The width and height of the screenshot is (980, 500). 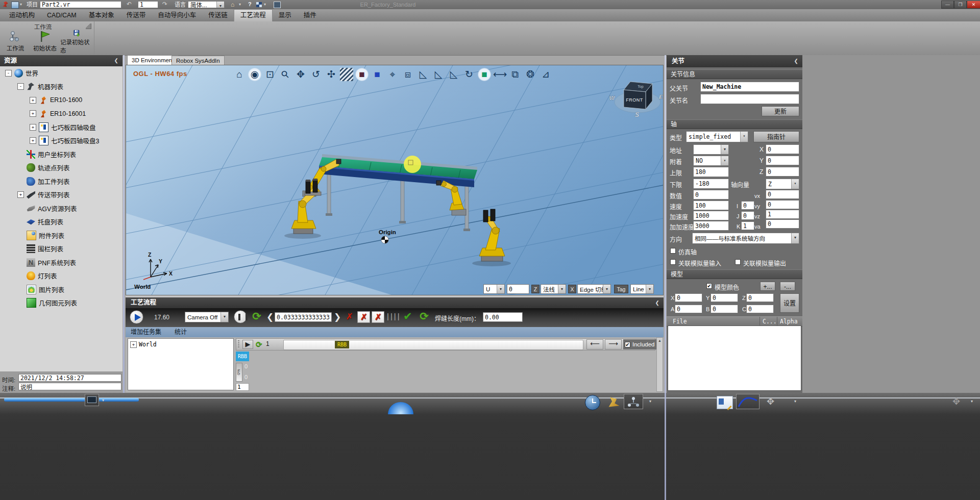 I want to click on process-tab: 增加任务集, so click(x=146, y=332).